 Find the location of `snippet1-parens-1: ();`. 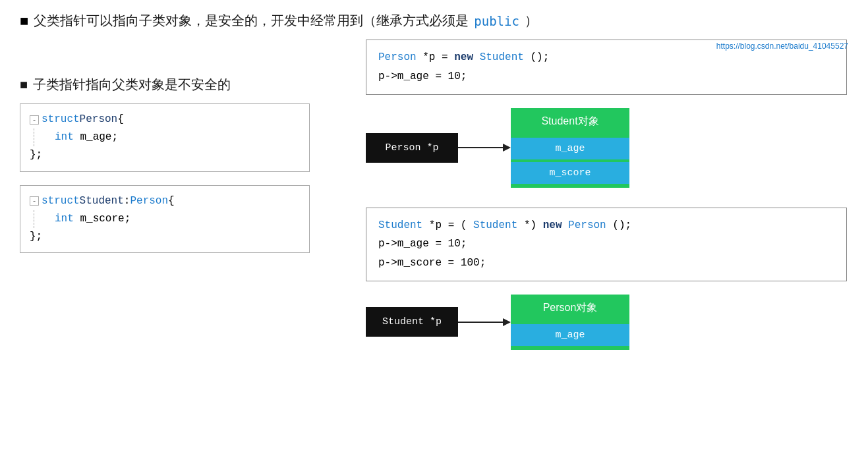

snippet1-parens-1: (); is located at coordinates (539, 57).